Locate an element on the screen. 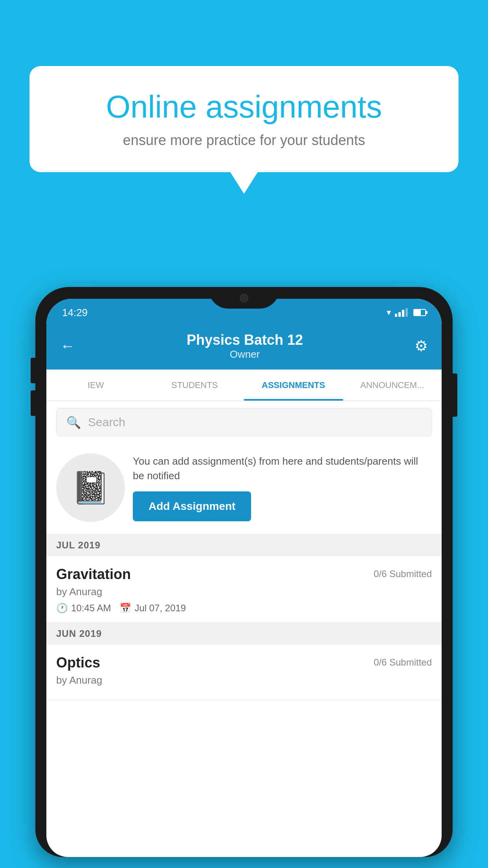 This screenshot has height=868, width=488. assignment-by: by Anurag is located at coordinates (244, 592).